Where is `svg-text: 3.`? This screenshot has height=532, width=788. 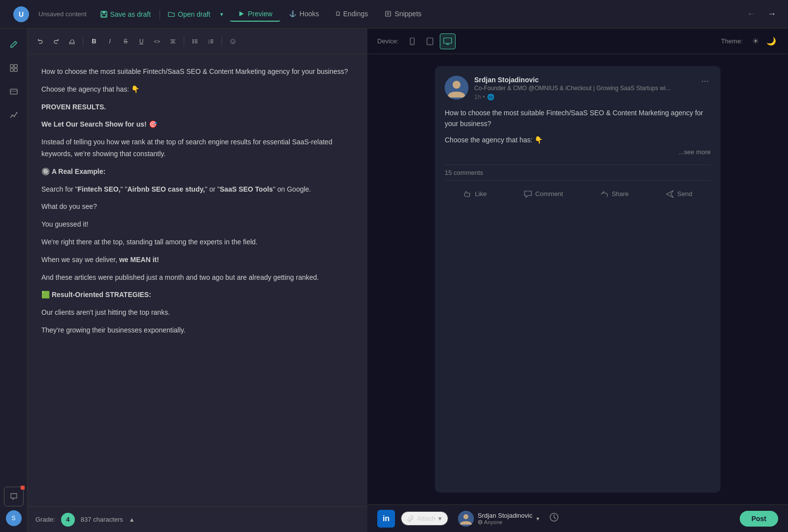
svg-text: 3. is located at coordinates (209, 42).